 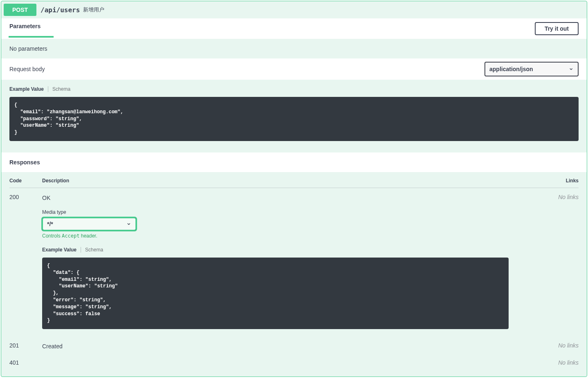 What do you see at coordinates (89, 224) in the screenshot?
I see `media-type-select: */*` at bounding box center [89, 224].